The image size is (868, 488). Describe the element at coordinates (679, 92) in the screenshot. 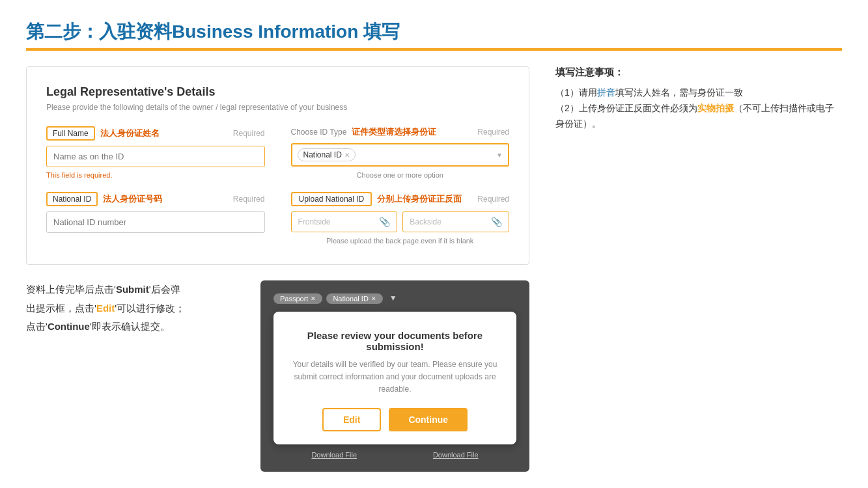

I see `notes-item1-post: 填写法人姓名，需与身份证一致` at that location.